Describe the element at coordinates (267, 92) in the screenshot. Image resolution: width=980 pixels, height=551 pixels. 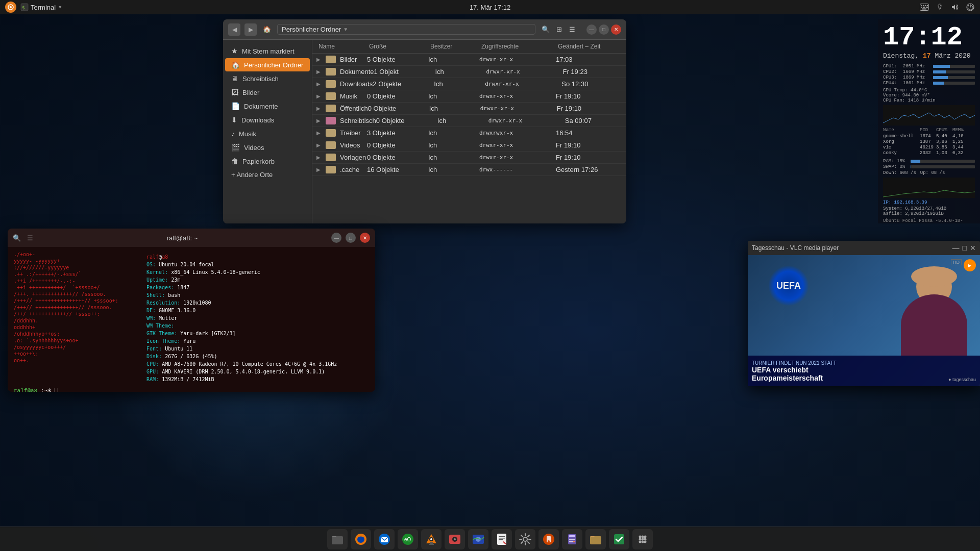
I see `sidebar-item-pictures: 🖼 Bilder` at that location.